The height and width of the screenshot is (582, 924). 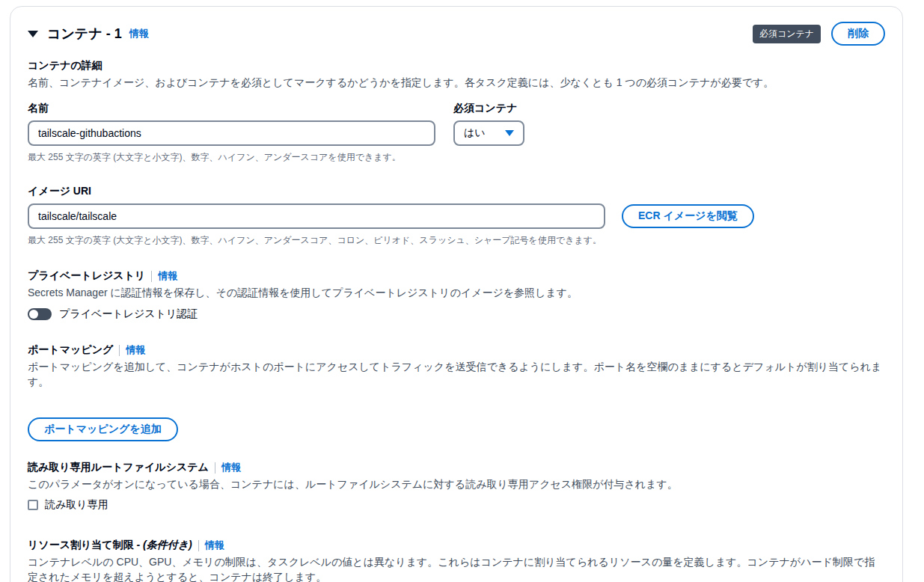 What do you see at coordinates (232, 108) in the screenshot?
I see `name-label: 名前` at bounding box center [232, 108].